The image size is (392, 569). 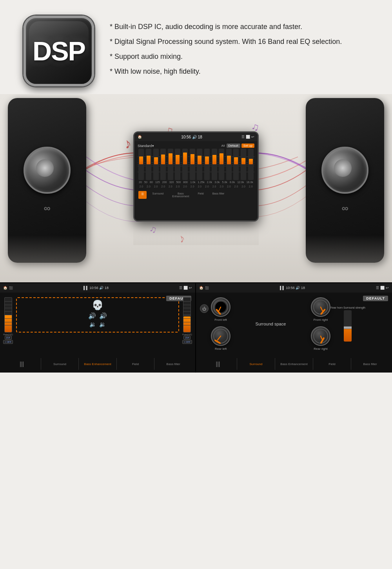 I want to click on feature4: * With low noise, high fidelity., so click(x=226, y=71).